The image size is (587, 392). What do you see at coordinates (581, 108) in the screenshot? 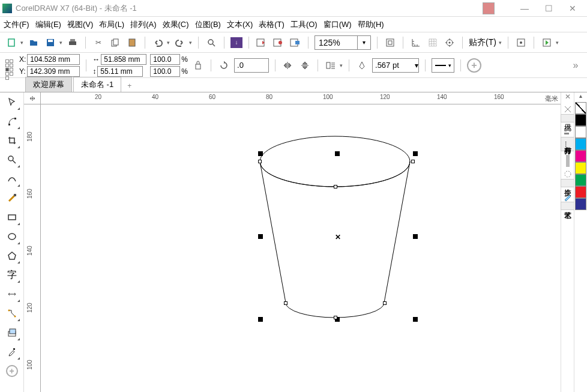
I see `swatch-none` at bounding box center [581, 108].